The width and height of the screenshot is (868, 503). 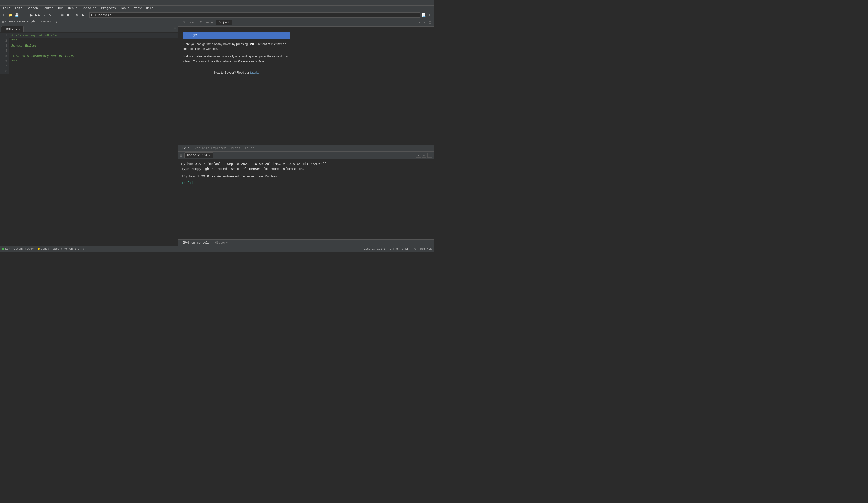 What do you see at coordinates (186, 148) in the screenshot?
I see `bottom-tab-help: Help` at bounding box center [186, 148].